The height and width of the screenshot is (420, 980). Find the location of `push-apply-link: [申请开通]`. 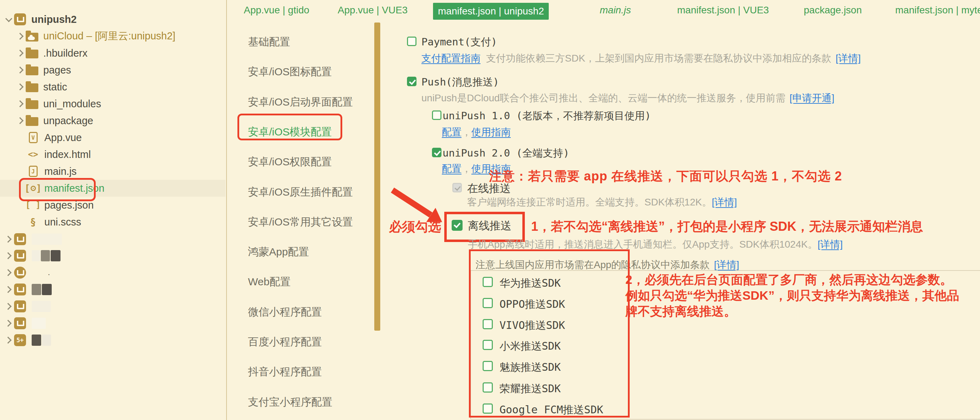

push-apply-link: [申请开通] is located at coordinates (812, 98).